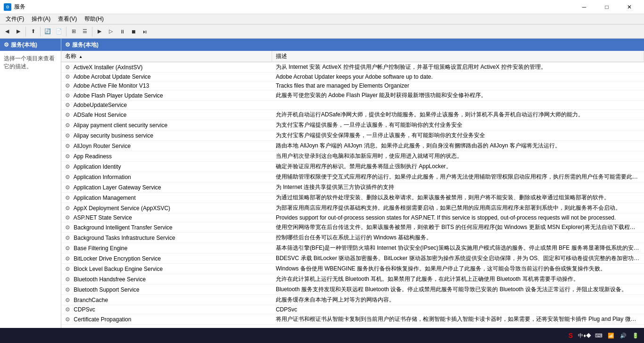 The height and width of the screenshot is (343, 644). What do you see at coordinates (81, 57) in the screenshot?
I see `sort-arrow: ▲` at bounding box center [81, 57].